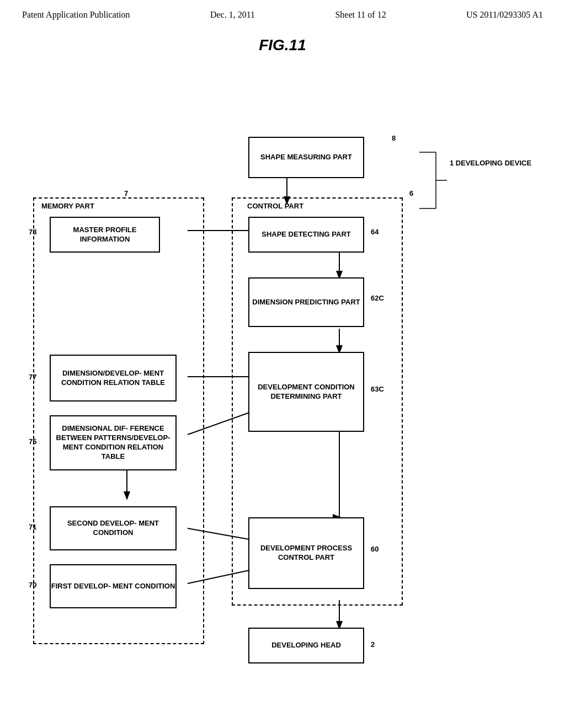 The width and height of the screenshot is (565, 728). I want to click on label-2: 2, so click(373, 644).